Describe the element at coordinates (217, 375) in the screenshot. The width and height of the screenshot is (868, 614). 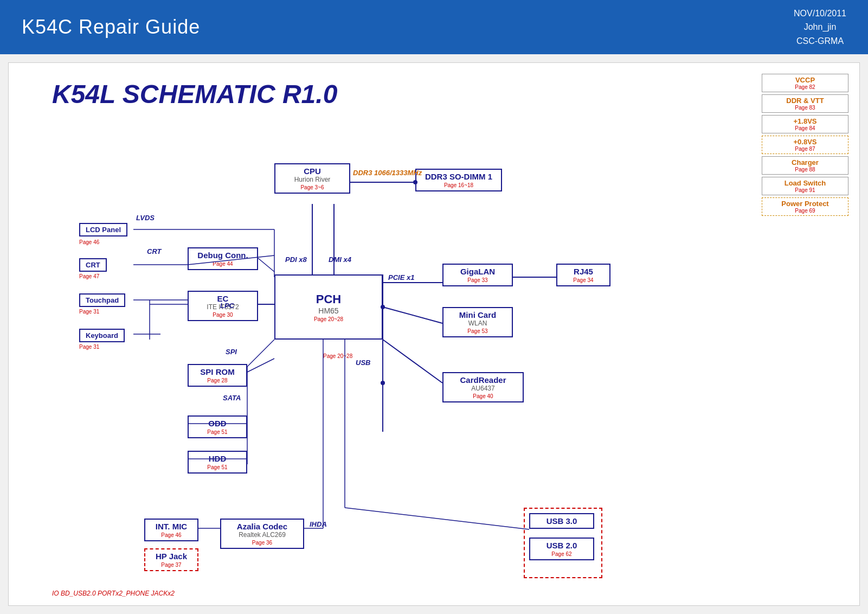
I see `spirom-box: SPI ROM Page 28` at that location.